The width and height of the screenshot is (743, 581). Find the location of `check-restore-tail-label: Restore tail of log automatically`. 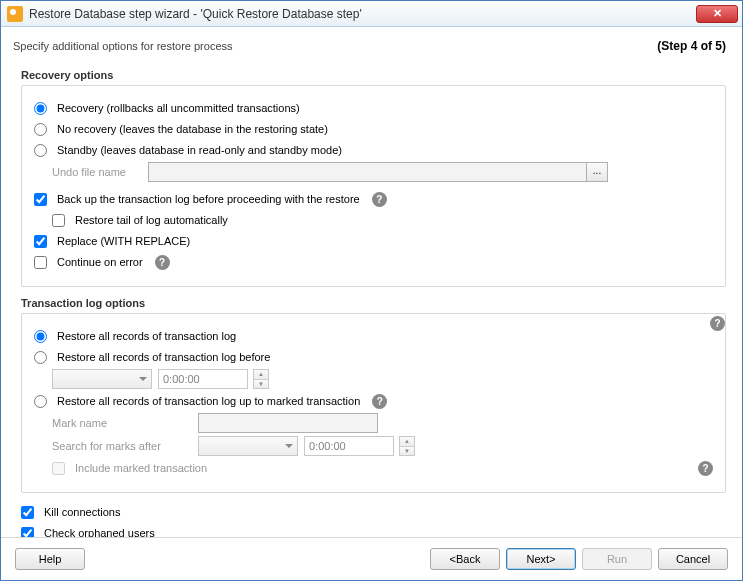

check-restore-tail-label: Restore tail of log automatically is located at coordinates (152, 220).